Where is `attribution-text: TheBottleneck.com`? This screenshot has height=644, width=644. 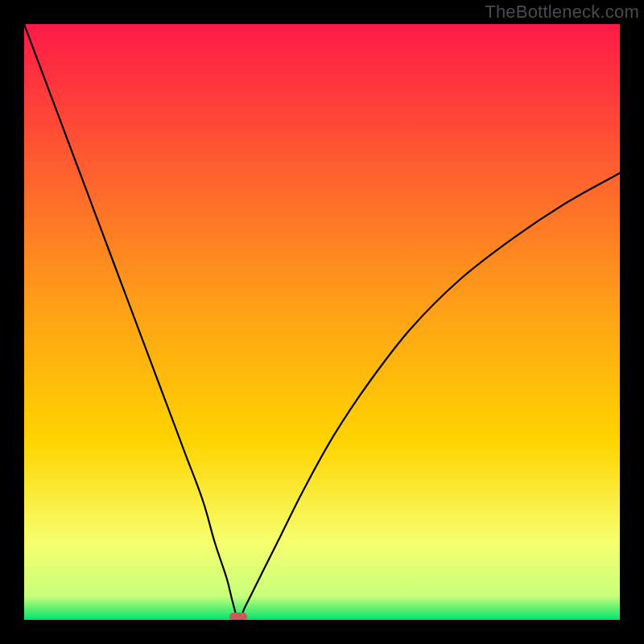 attribution-text: TheBottleneck.com is located at coordinates (562, 12).